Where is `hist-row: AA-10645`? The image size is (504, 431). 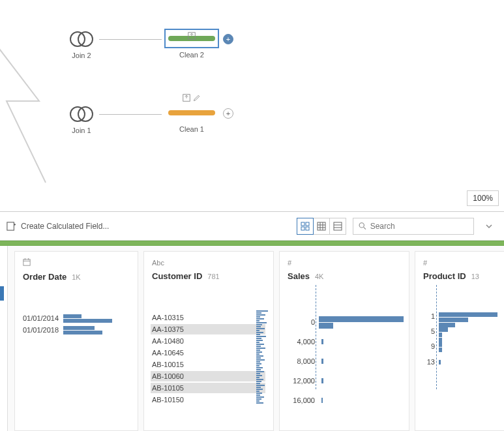
hist-row: AA-10645 is located at coordinates (209, 353).